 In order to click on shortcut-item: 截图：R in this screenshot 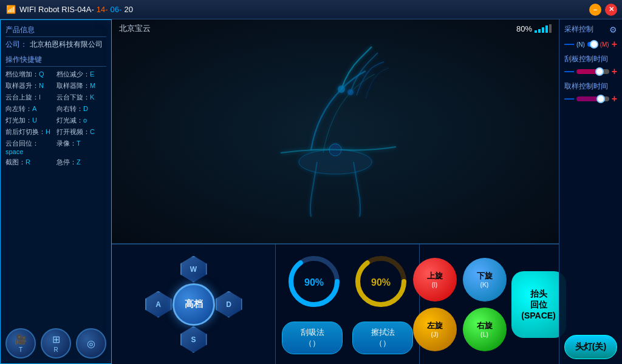, I will do `click(30, 163)`.